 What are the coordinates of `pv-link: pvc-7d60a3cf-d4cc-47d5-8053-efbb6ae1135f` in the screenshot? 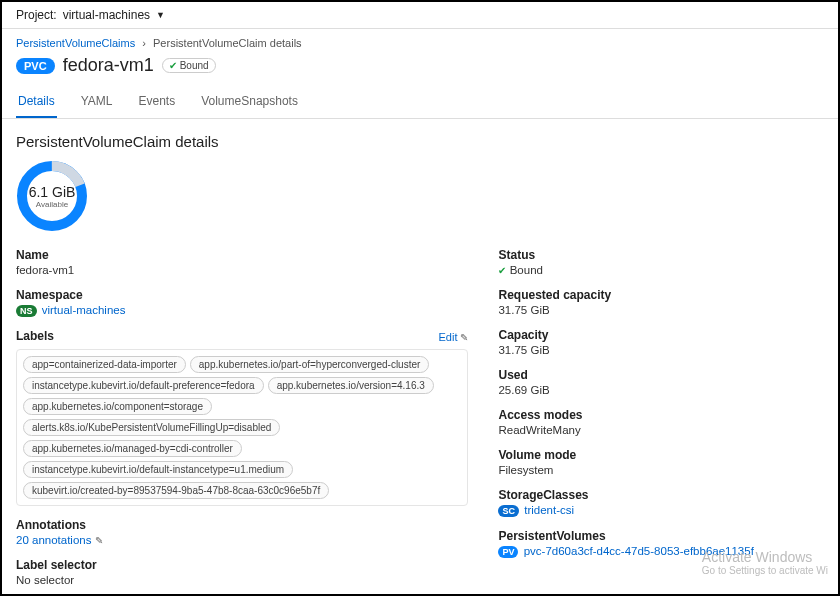 It's located at (639, 551).